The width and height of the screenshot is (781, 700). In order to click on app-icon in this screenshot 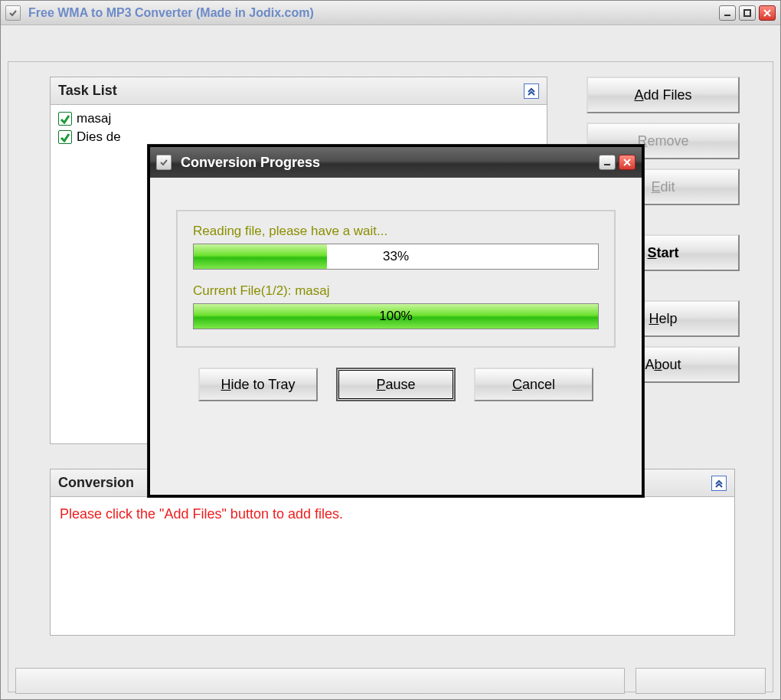, I will do `click(13, 13)`.